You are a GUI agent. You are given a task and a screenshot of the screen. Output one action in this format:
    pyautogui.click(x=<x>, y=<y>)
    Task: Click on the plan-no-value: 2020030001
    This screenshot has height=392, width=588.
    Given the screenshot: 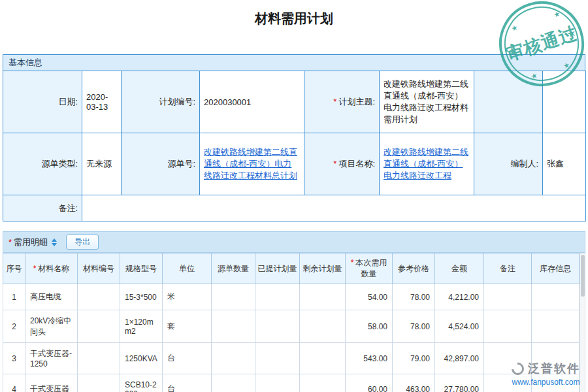 What is the action you would take?
    pyautogui.click(x=252, y=102)
    